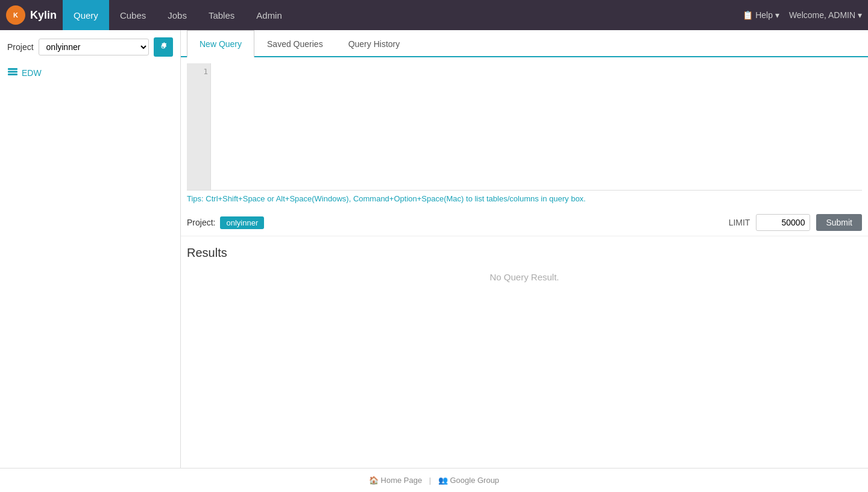  What do you see at coordinates (16, 15) in the screenshot?
I see `kylin-icon: K` at bounding box center [16, 15].